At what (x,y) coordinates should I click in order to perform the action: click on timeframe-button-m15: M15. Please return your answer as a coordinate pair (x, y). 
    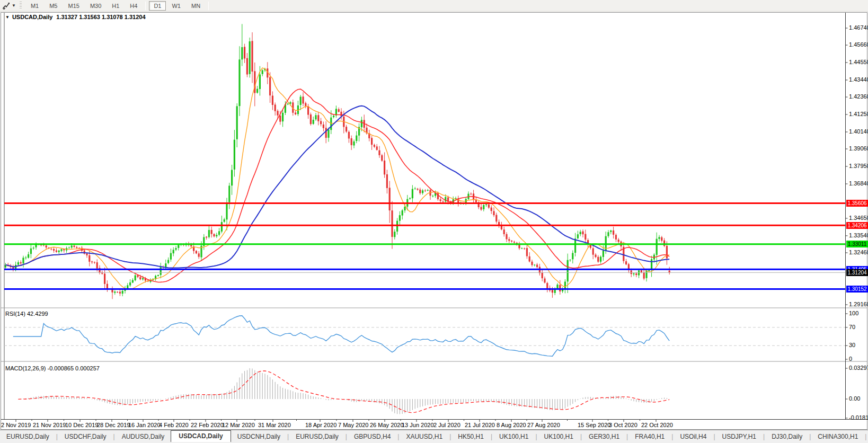
    Looking at the image, I should click on (73, 6).